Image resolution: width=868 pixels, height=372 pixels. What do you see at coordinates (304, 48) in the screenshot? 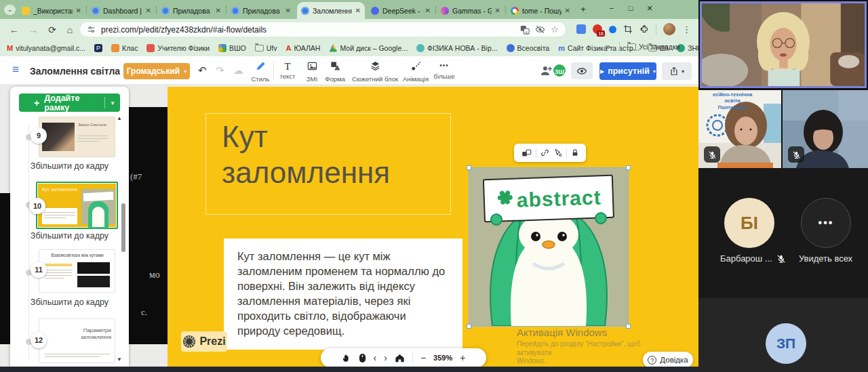
I see `bookmark: AЮАЛАН` at bounding box center [304, 48].